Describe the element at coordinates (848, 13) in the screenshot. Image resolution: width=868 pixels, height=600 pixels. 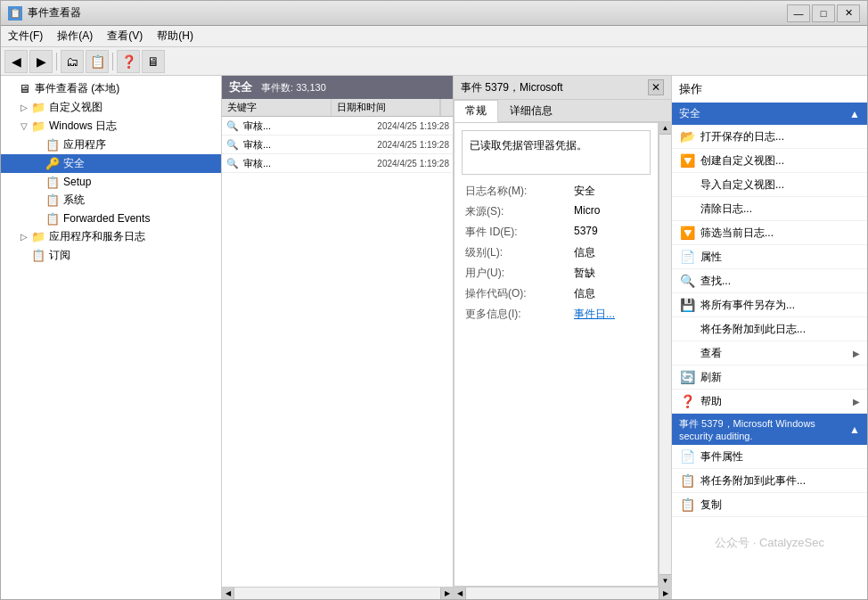
I see `close-button: ✕` at that location.